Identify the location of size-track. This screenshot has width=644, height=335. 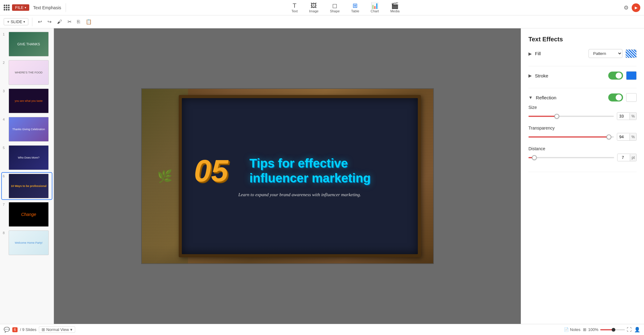
(571, 116).